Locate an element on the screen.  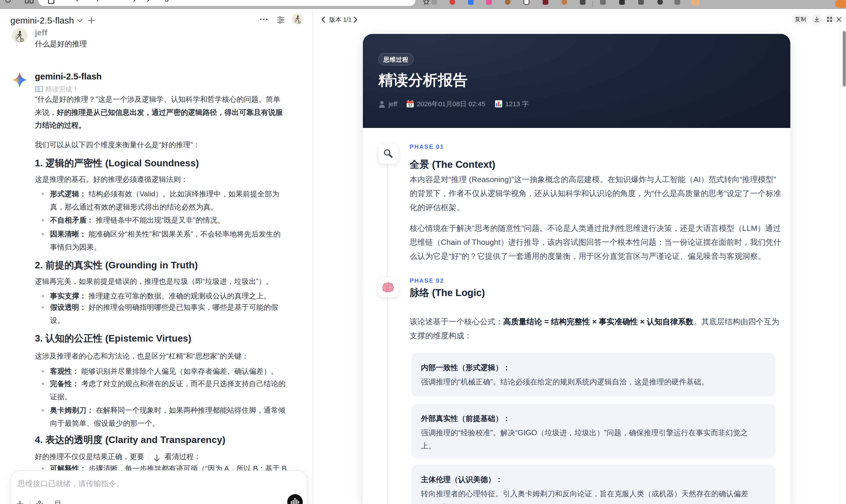
svg-text: 17 is located at coordinates (410, 105).